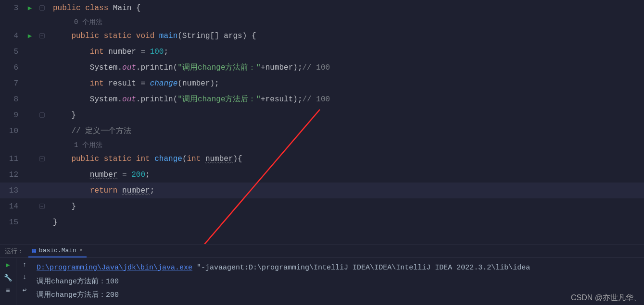 This screenshot has width=644, height=305. What do you see at coordinates (34, 251) in the screenshot?
I see `class-icon: ▦` at bounding box center [34, 251].